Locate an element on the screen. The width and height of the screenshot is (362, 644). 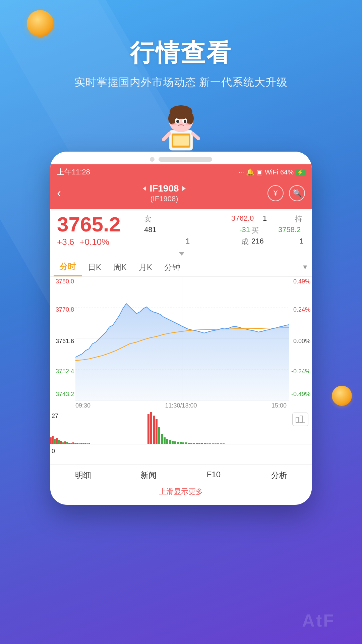
status-bar: 上午11:28 ··· 🔔 ▣ WiFi 64% ⚡ is located at coordinates (181, 172).